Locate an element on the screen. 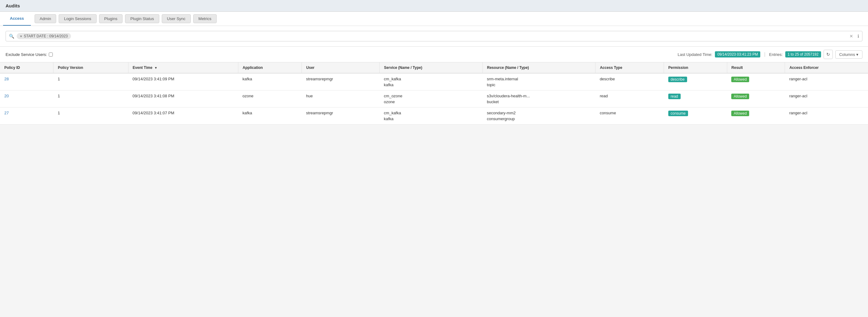 Image resolution: width=868 pixels, height=317 pixels. access-type-cell: describe is located at coordinates (629, 82).